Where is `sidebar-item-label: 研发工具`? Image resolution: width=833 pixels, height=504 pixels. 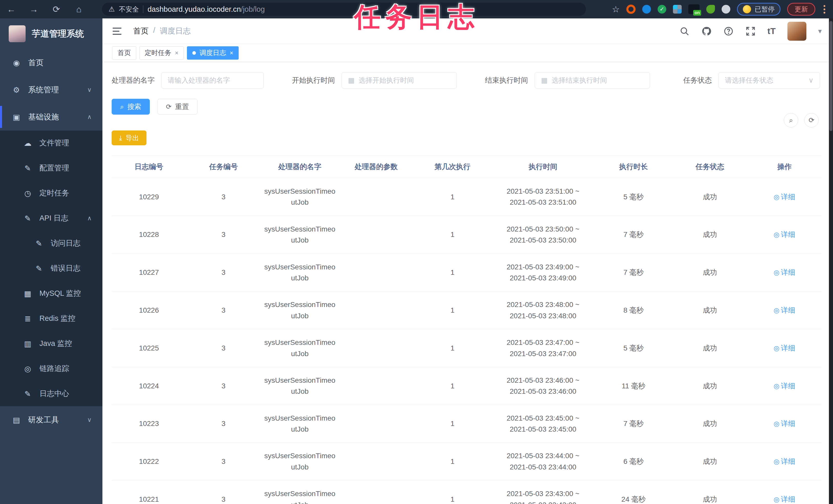 sidebar-item-label: 研发工具 is located at coordinates (43, 420).